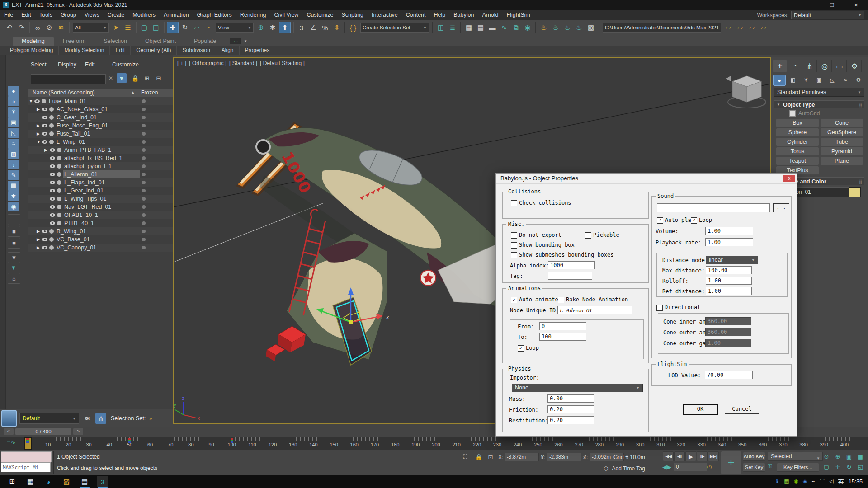  Describe the element at coordinates (63, 93) in the screenshot. I see `name-column-header: Name (Sorted Ascending)` at that location.